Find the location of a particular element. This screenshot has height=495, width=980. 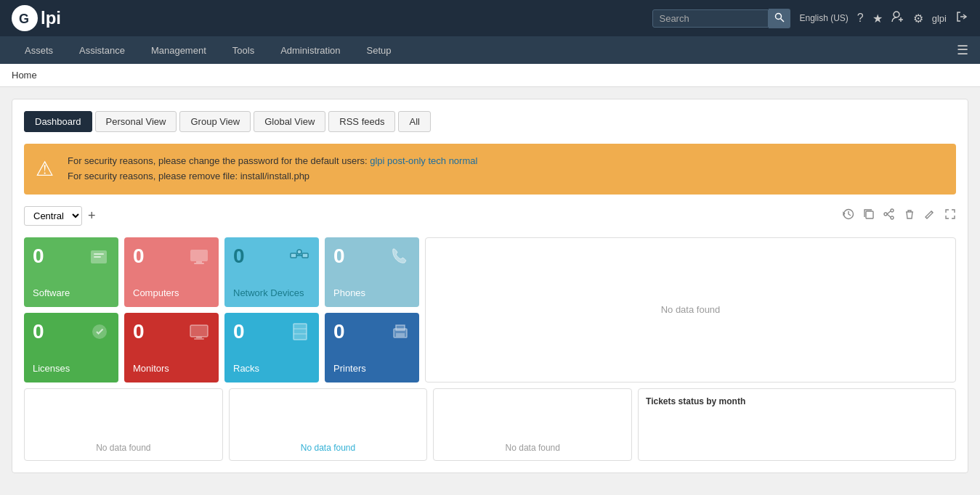

share-icon is located at coordinates (889, 216).